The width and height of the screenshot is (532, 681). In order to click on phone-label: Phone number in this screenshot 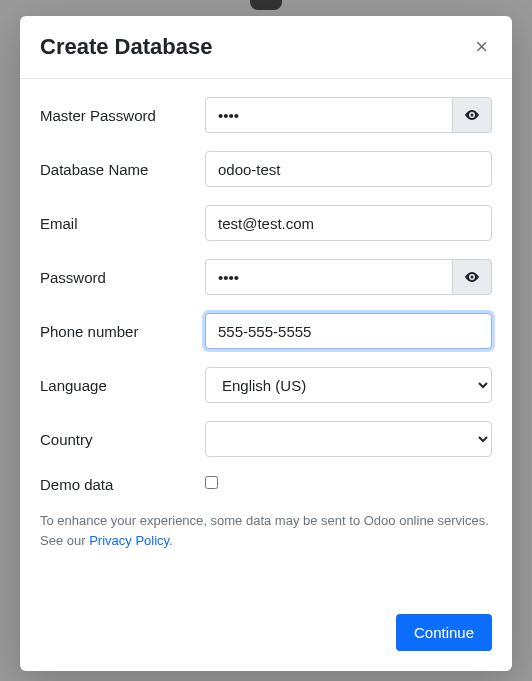, I will do `click(122, 332)`.